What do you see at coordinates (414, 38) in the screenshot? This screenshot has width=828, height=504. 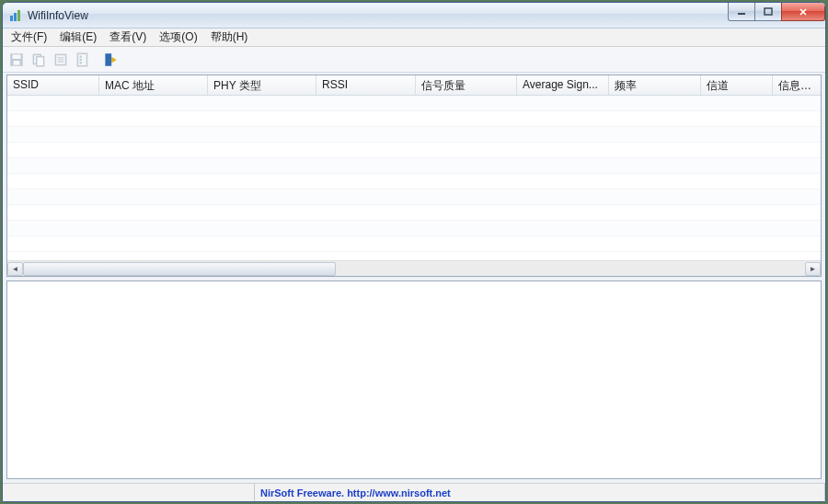 I see `menu-bar: 文件(F) 编辑(E) 查看(V) 选项(O) 帮助(H)` at bounding box center [414, 38].